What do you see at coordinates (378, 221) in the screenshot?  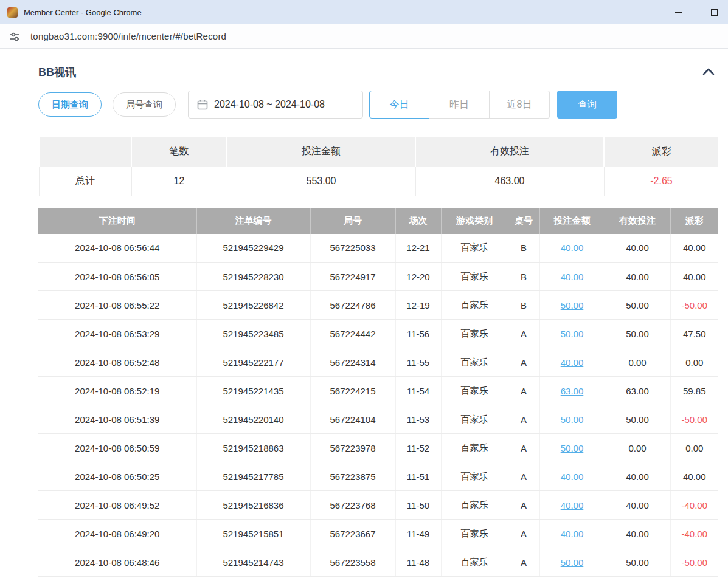 I see `bet-table-header-row: 下注时间 注单编号 局号 场次 游戏类别 桌号 投注金额 有效投注 派彩` at bounding box center [378, 221].